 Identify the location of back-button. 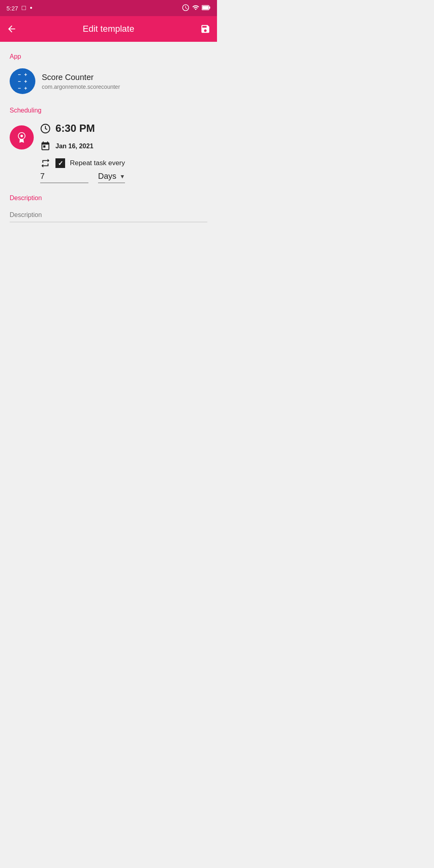
(12, 29).